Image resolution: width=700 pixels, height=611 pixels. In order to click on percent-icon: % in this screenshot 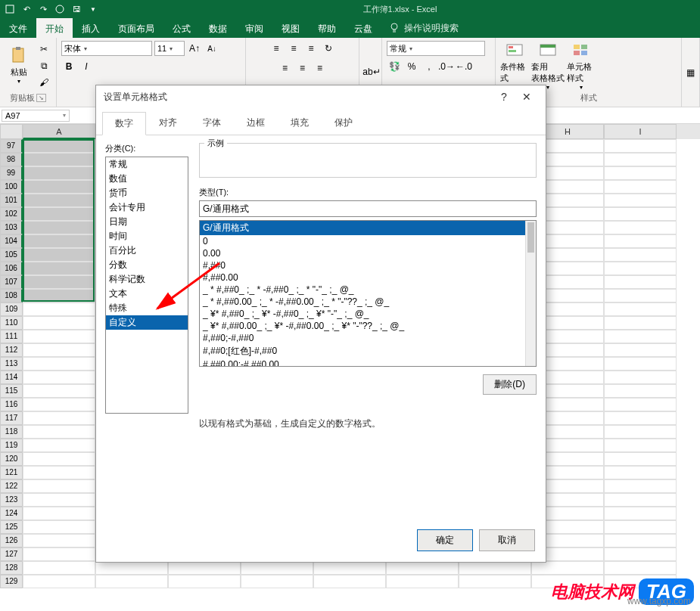, I will do `click(412, 67)`.